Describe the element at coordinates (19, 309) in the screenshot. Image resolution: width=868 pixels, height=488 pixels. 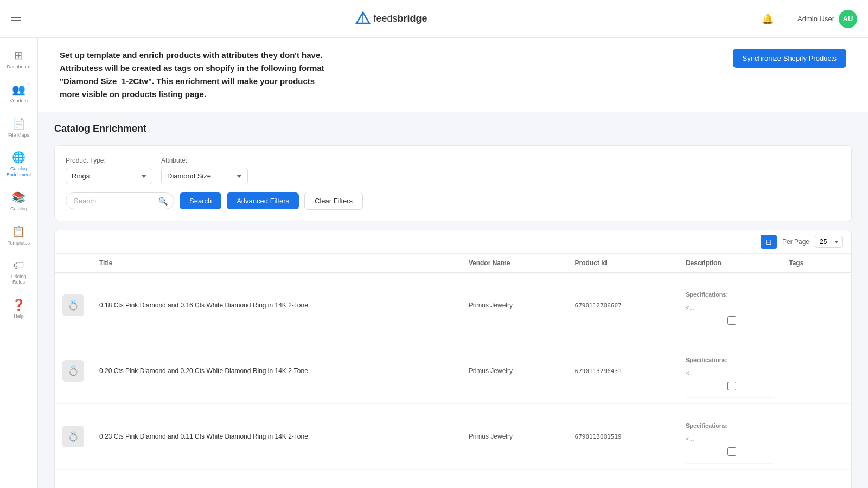
I see `sidebar-item-help: ❓ Help` at that location.